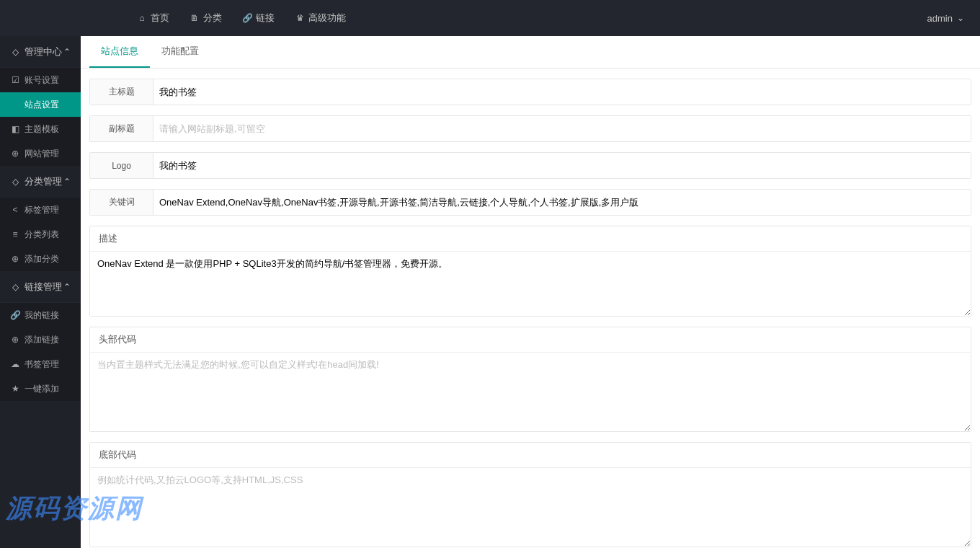  Describe the element at coordinates (562, 92) in the screenshot. I see `input-main-title` at that location.